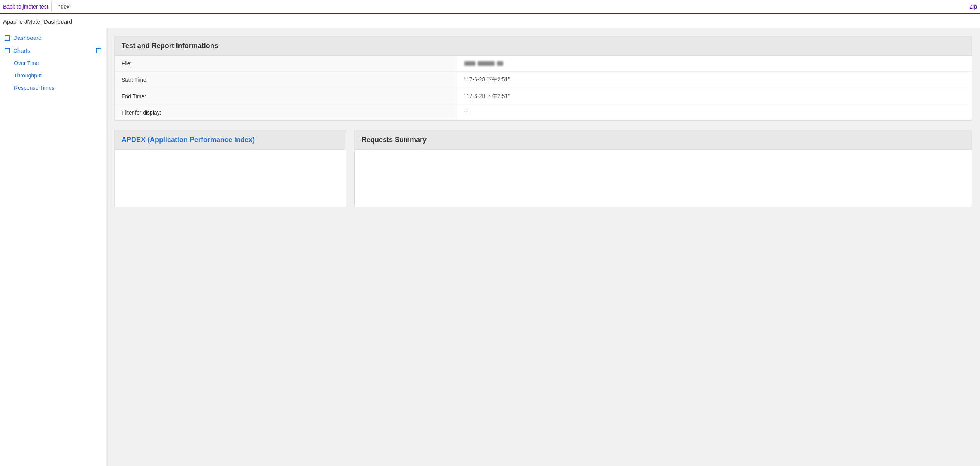  What do you see at coordinates (543, 80) in the screenshot?
I see `table-row-start-time: Start Time: "17-6-28 下午2:51"` at bounding box center [543, 80].